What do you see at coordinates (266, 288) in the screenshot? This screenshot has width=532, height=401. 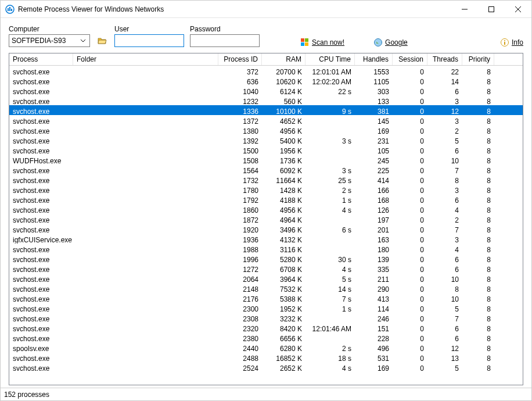 I see `table-row: svchost.exe21487532 K14 s290088` at bounding box center [266, 288].